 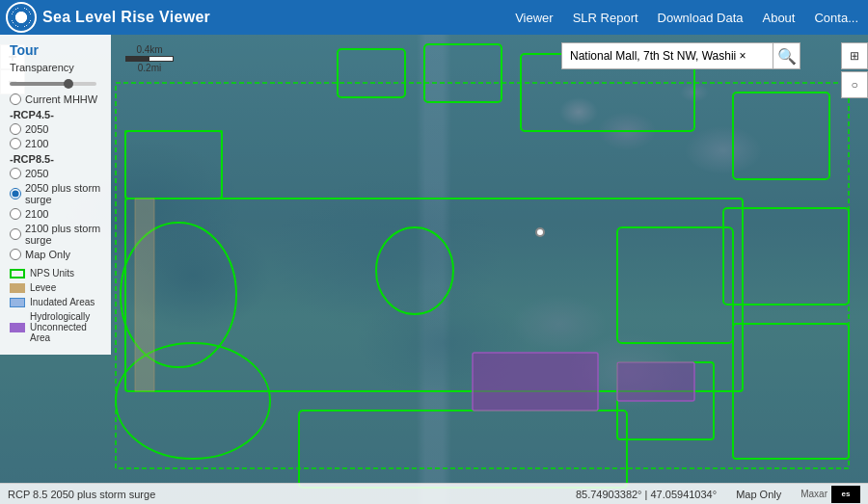 I want to click on radio-2100-surge, so click(x=15, y=234).